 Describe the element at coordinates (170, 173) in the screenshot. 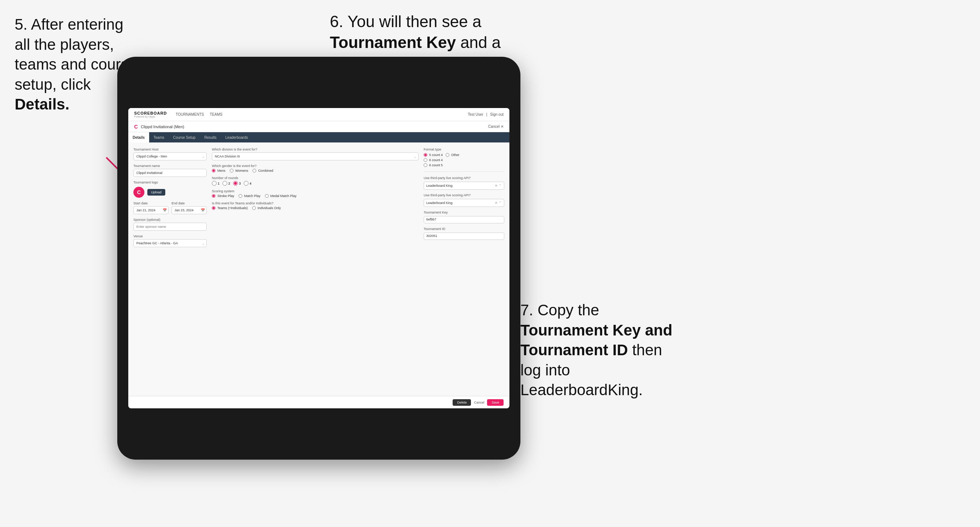

I see `tournament-name-input` at that location.